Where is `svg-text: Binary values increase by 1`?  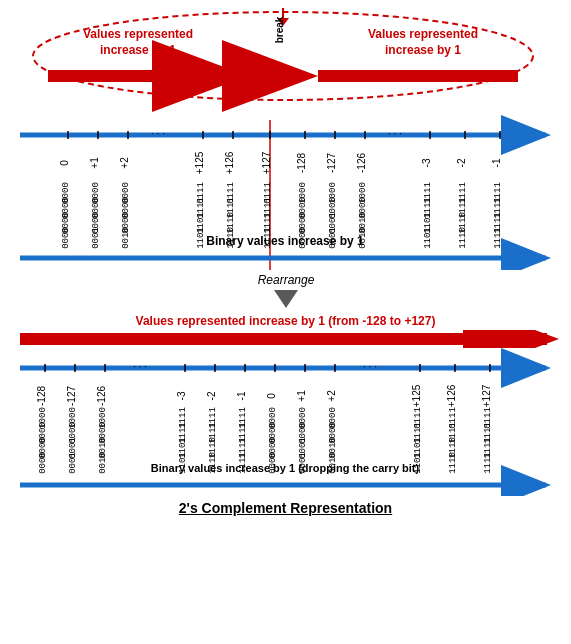
svg-text: Binary values increase by 1 is located at coordinates (285, 241).